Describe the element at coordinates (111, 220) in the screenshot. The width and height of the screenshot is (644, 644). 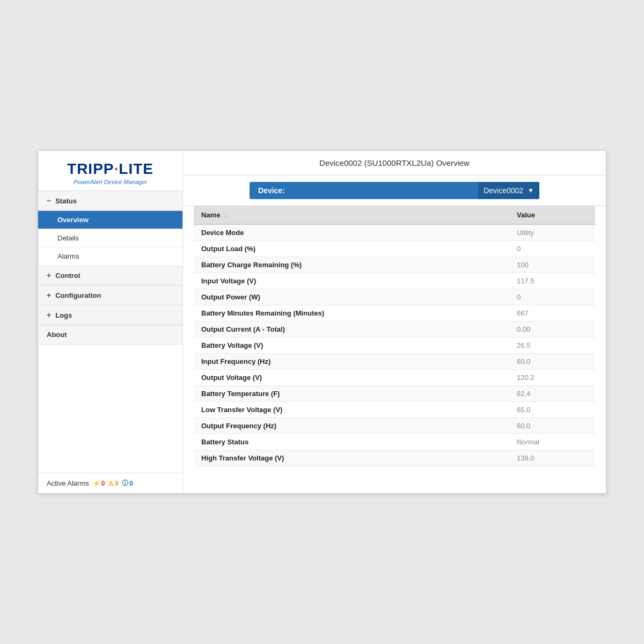
I see `sidebar-item-overview: Overview` at that location.